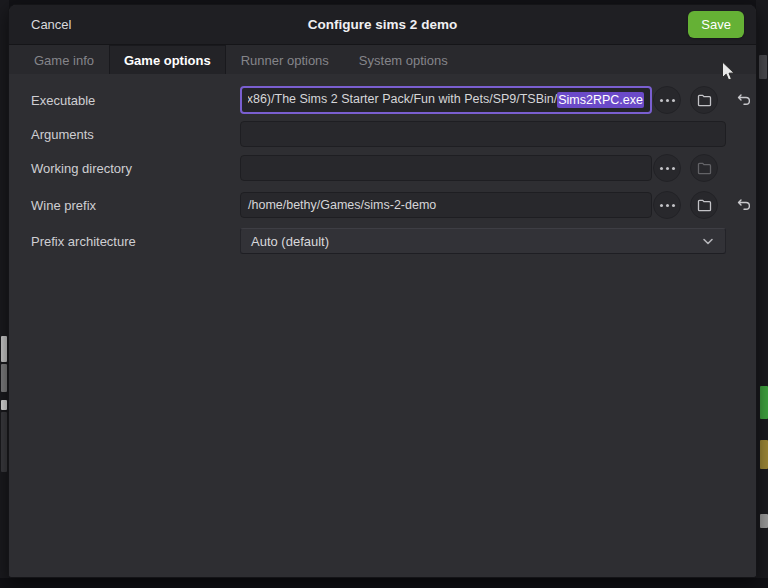  What do you see at coordinates (64, 60) in the screenshot?
I see `tab-game-info: Game info` at bounding box center [64, 60].